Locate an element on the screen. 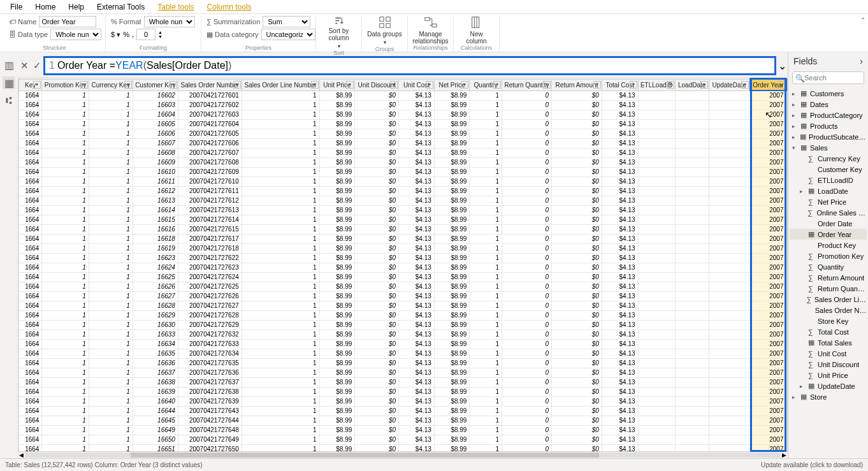 The width and height of the screenshot is (868, 471). table-node-products: ▸▦Products is located at coordinates (828, 126).